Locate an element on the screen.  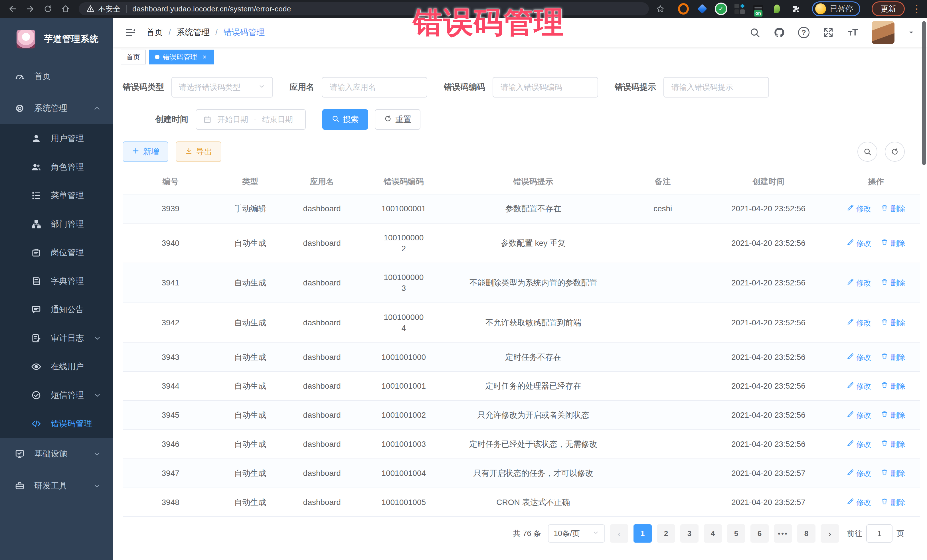
sidebar-item-infra: 基础设施 is located at coordinates (56, 454).